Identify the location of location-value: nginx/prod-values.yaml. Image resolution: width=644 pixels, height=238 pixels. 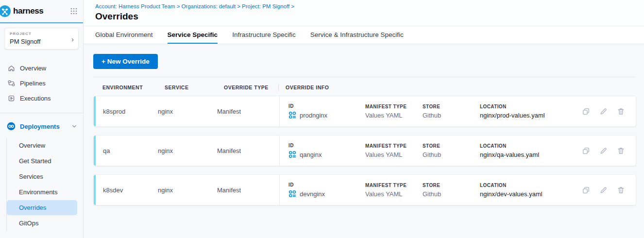
(528, 116).